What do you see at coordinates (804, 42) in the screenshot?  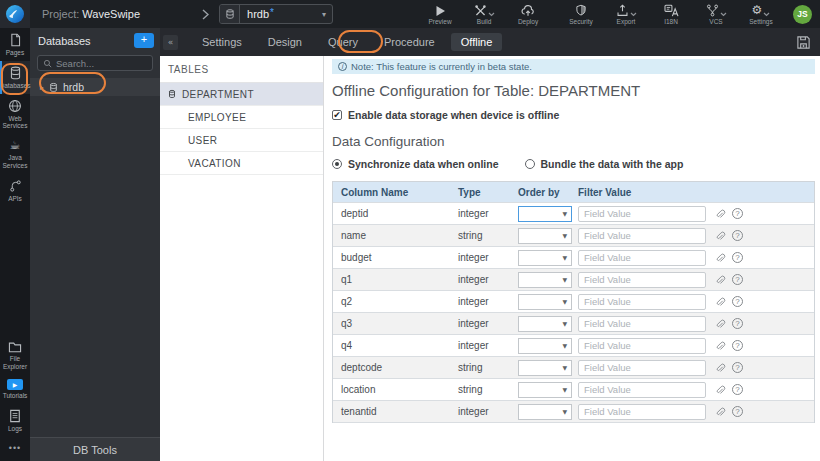 I see `save-icon` at bounding box center [804, 42].